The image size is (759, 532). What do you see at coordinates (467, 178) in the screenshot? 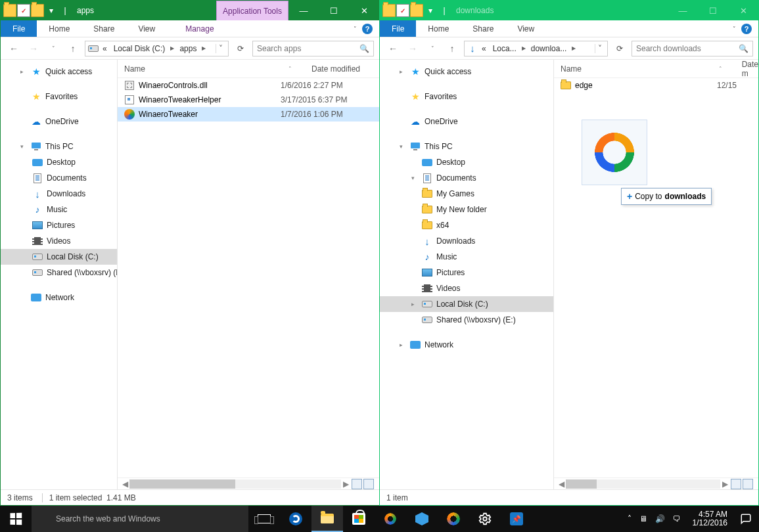
I see `nav-documents: ▾Documents` at bounding box center [467, 178].